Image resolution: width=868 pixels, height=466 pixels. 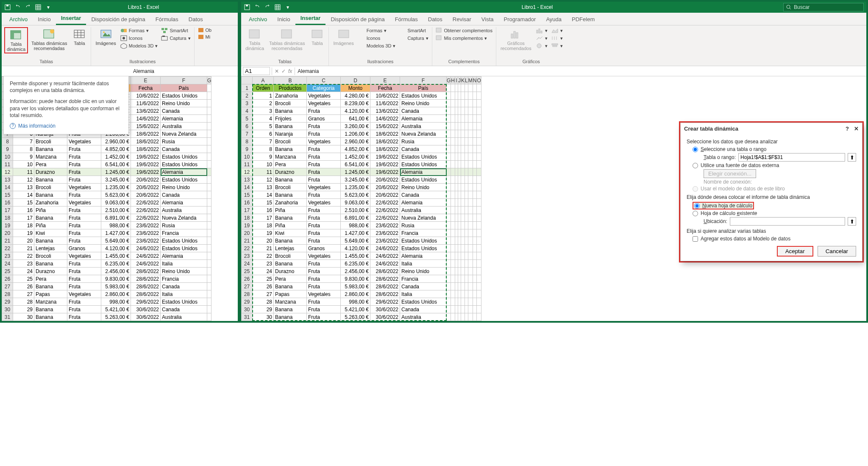 What do you see at coordinates (356, 256) in the screenshot?
I see `cell: 1.455,00 €` at bounding box center [356, 256].